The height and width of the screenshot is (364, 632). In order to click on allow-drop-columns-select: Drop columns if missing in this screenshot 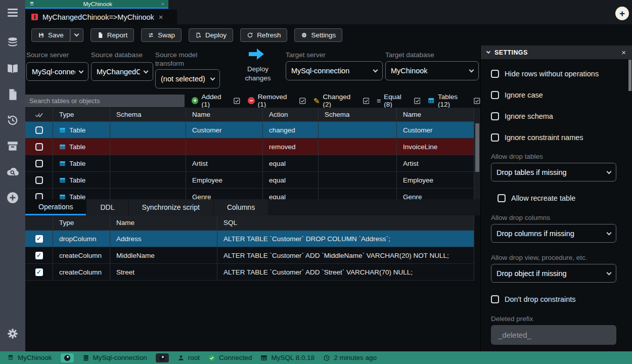, I will do `click(554, 234)`.